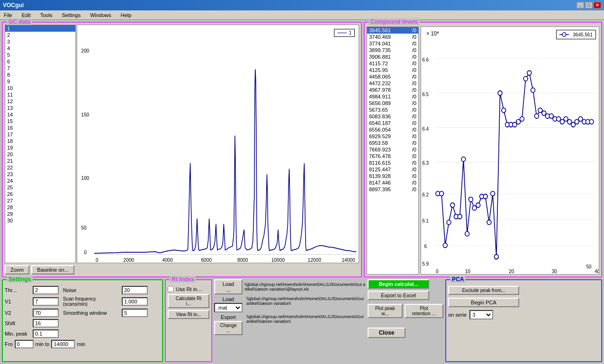 The width and height of the screenshot is (604, 364). I want to click on gc-list-item: 10, so click(40, 88).